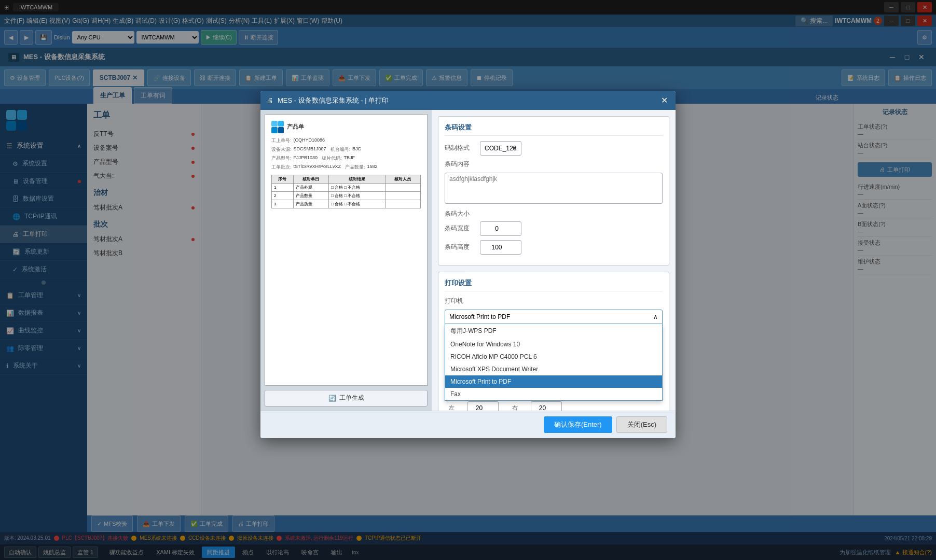 Image resolution: width=936 pixels, height=560 pixels. What do you see at coordinates (352, 398) in the screenshot?
I see `generate-label: 工单生成` at bounding box center [352, 398].